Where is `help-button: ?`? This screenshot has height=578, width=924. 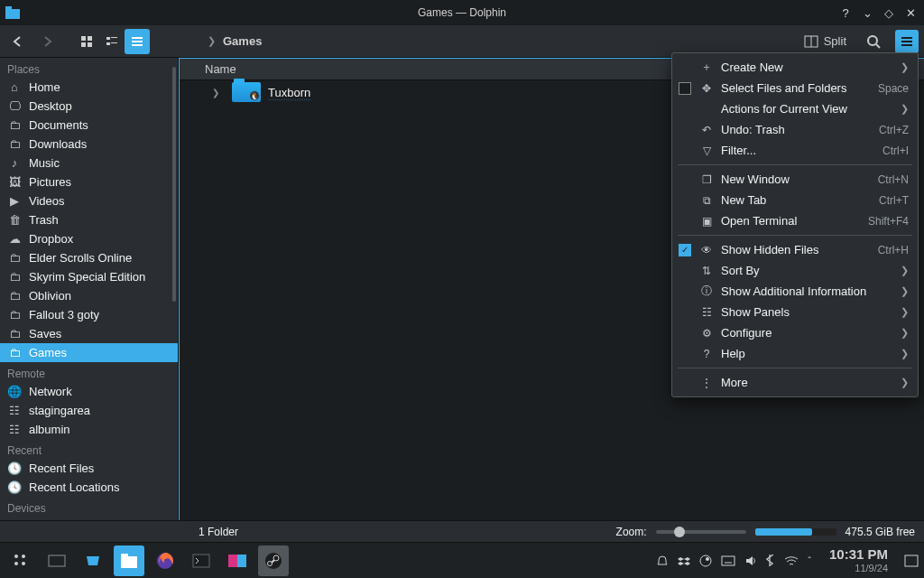
help-button: ? is located at coordinates (845, 13).